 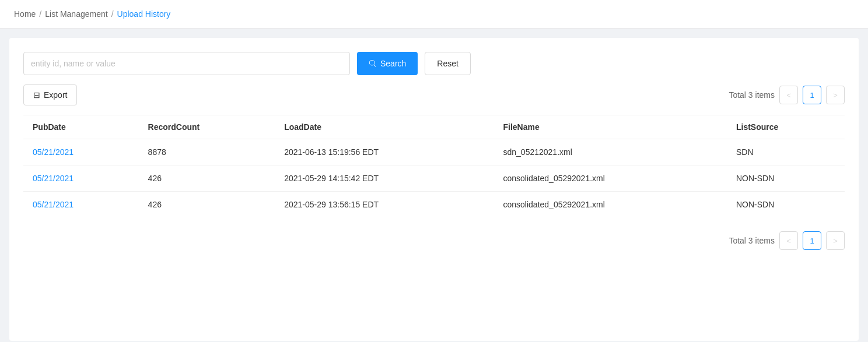 I want to click on next-icon-bottom: >, so click(x=835, y=241).